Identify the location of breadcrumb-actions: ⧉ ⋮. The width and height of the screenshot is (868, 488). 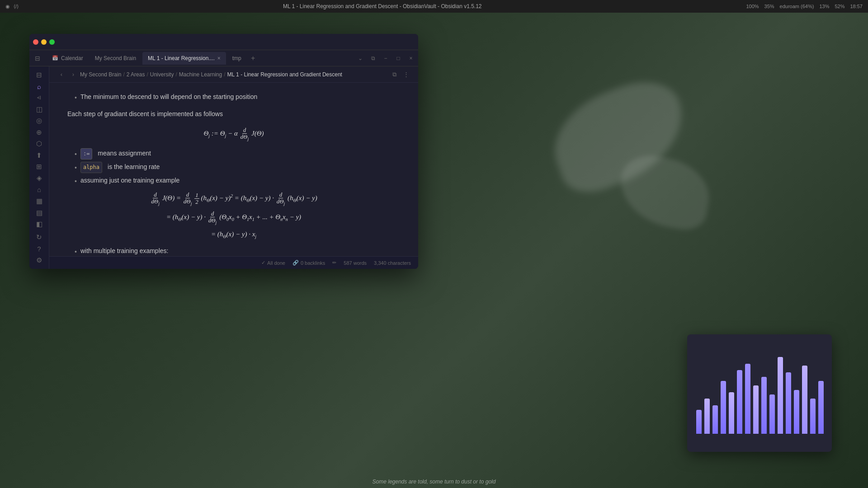
(400, 75).